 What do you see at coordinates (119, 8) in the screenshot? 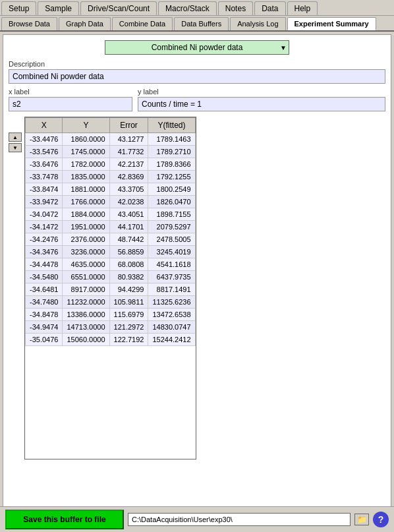
I see `menu-item-drive-scan-count: Drive/Scan/Count` at bounding box center [119, 8].